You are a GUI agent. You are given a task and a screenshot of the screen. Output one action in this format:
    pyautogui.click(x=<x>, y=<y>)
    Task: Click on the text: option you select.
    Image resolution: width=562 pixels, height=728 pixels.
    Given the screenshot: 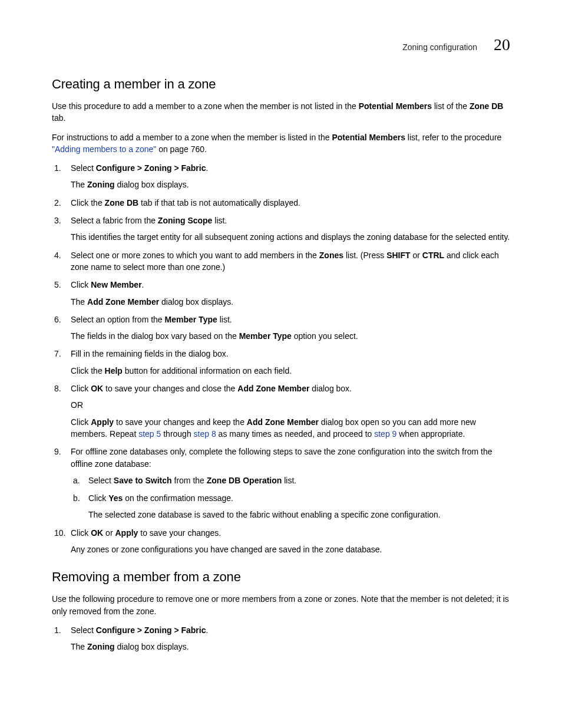 What is the action you would take?
    pyautogui.click(x=325, y=336)
    